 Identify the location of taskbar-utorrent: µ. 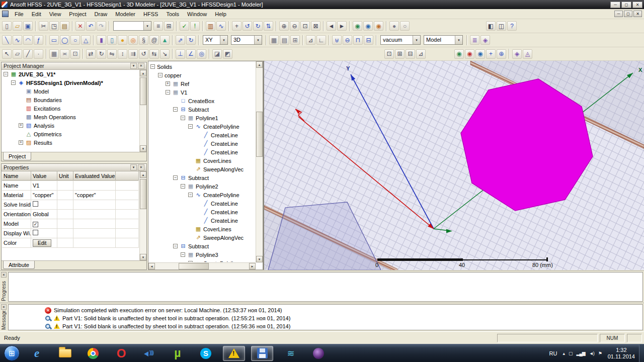
(178, 353).